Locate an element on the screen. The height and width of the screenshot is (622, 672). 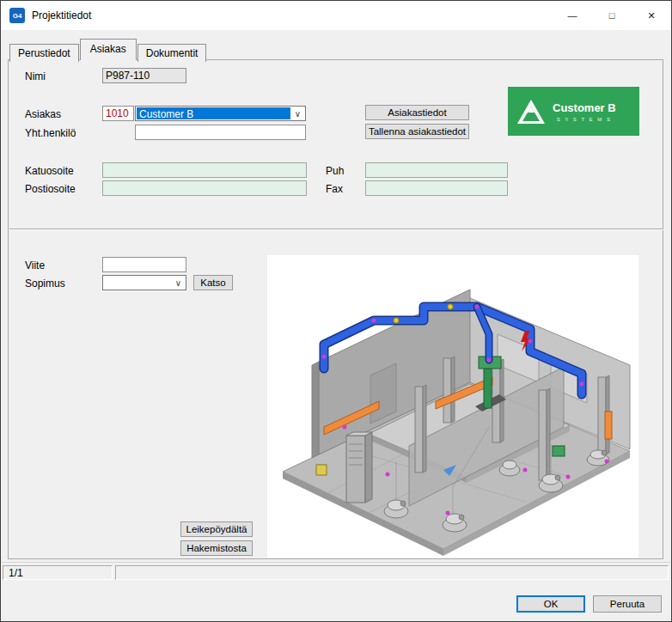
window-title: Projektitiedot is located at coordinates (62, 15).